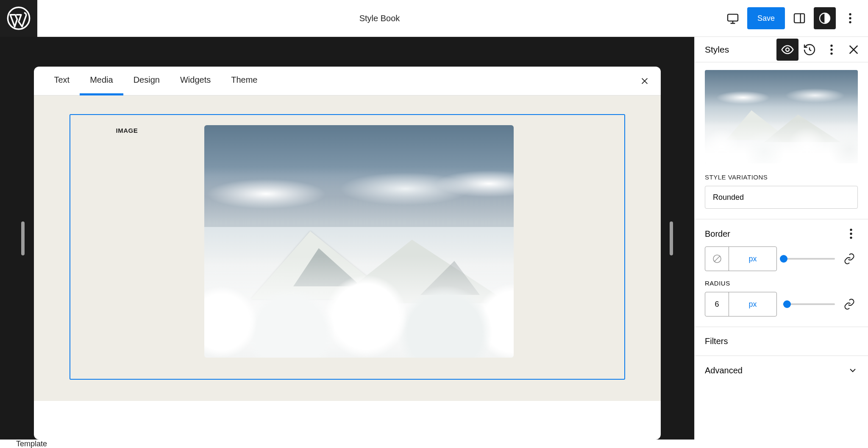 The width and height of the screenshot is (868, 448). I want to click on advanced-section: Advanced, so click(782, 370).